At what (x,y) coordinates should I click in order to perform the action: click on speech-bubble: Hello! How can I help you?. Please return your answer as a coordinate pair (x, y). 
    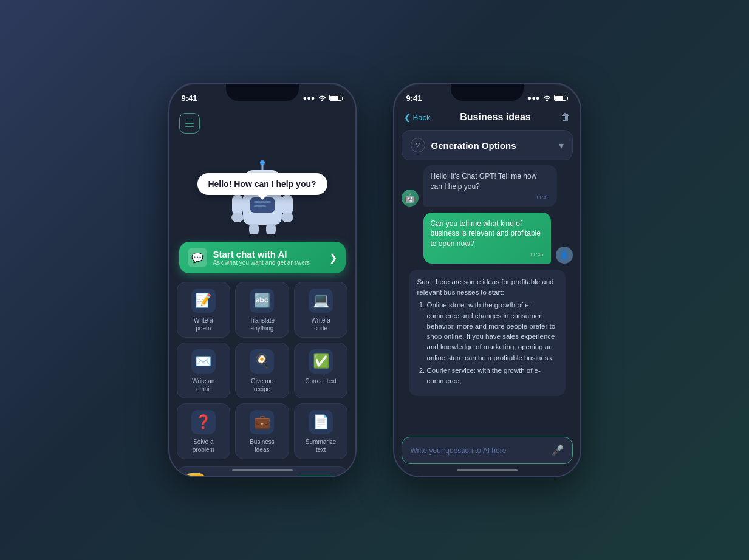
    Looking at the image, I should click on (262, 184).